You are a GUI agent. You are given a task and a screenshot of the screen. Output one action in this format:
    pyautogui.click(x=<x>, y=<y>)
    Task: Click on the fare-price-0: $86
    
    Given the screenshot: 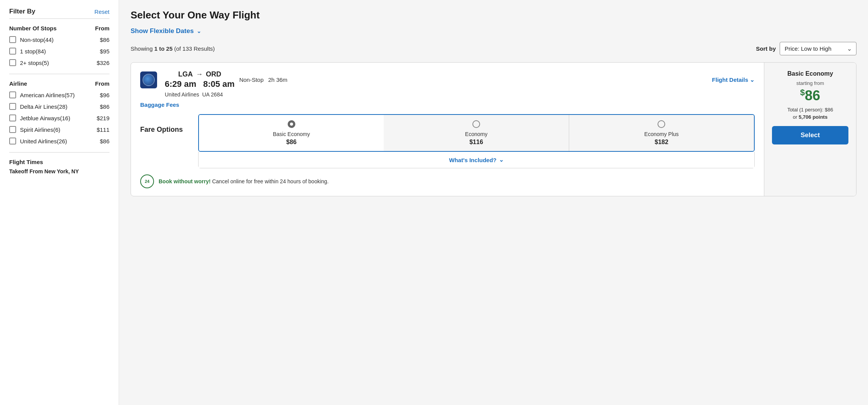 What is the action you would take?
    pyautogui.click(x=291, y=142)
    